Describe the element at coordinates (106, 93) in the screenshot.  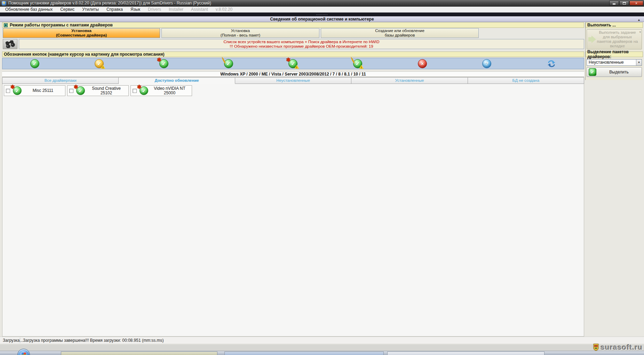
I see `driver-label-line2: 25102` at that location.